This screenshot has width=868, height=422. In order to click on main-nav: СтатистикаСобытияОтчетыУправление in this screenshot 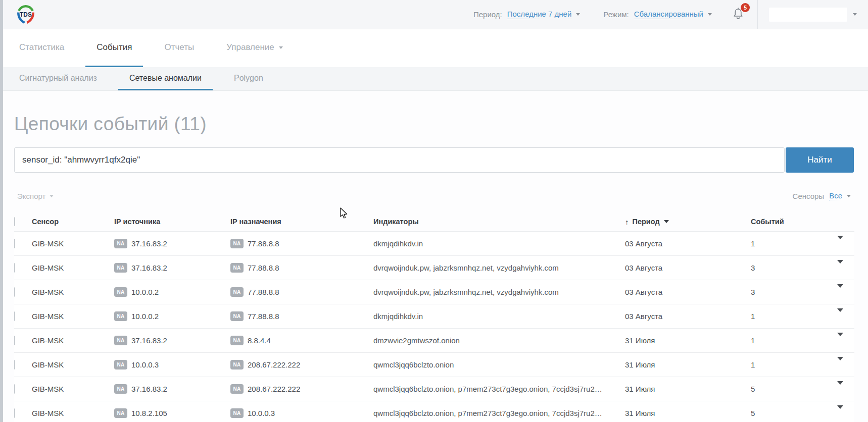, I will do `click(434, 48)`.